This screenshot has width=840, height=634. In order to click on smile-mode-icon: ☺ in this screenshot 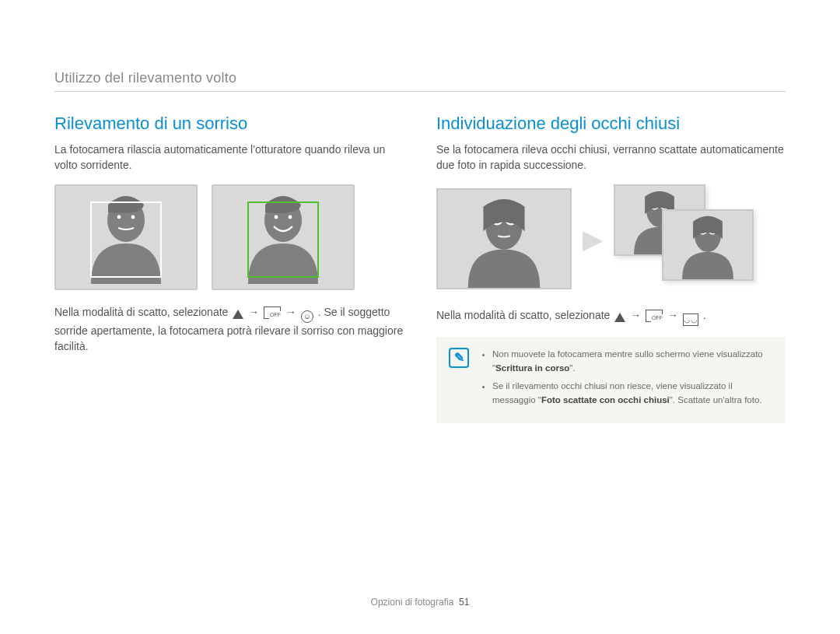, I will do `click(307, 317)`.